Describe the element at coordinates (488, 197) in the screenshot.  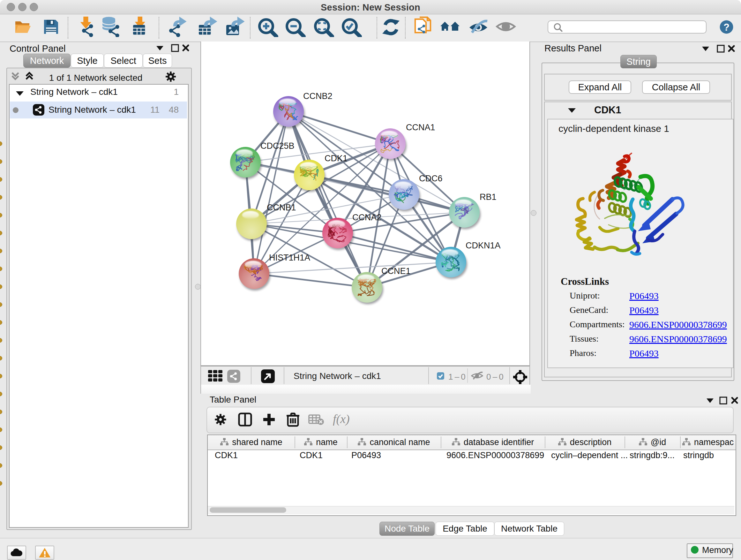
I see `svg-text: RB1` at that location.